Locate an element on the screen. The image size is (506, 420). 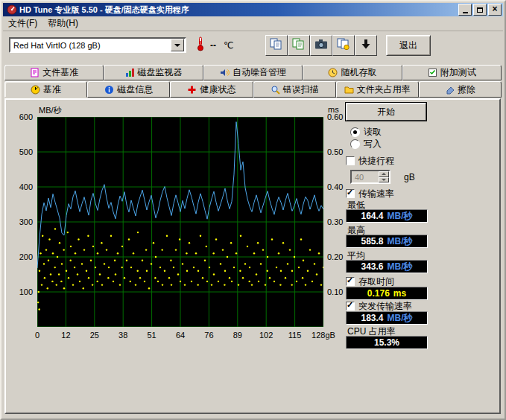
minimize-icon is located at coordinates (465, 13).